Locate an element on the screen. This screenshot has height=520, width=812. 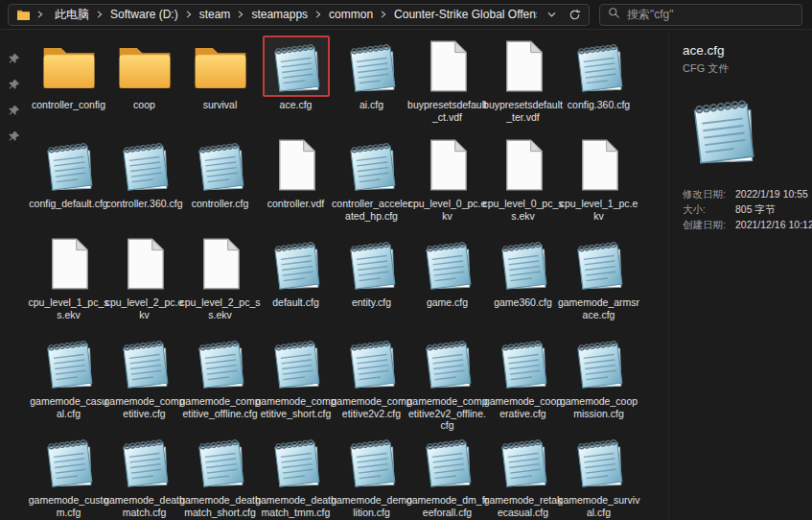
file-item: gamemode_armsrace.cfg is located at coordinates (598, 282).